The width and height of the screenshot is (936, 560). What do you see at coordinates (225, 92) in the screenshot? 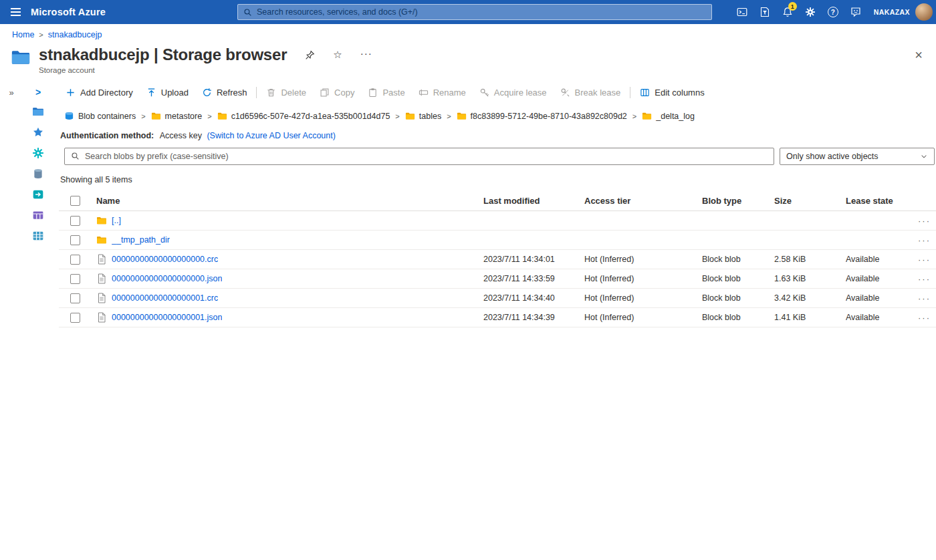
I see `refresh-button: Refresh` at bounding box center [225, 92].